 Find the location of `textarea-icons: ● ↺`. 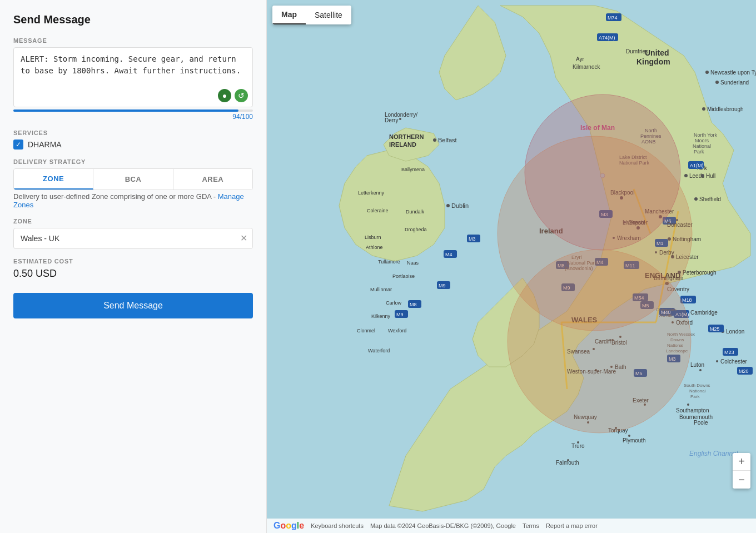

textarea-icons: ● ↺ is located at coordinates (233, 96).